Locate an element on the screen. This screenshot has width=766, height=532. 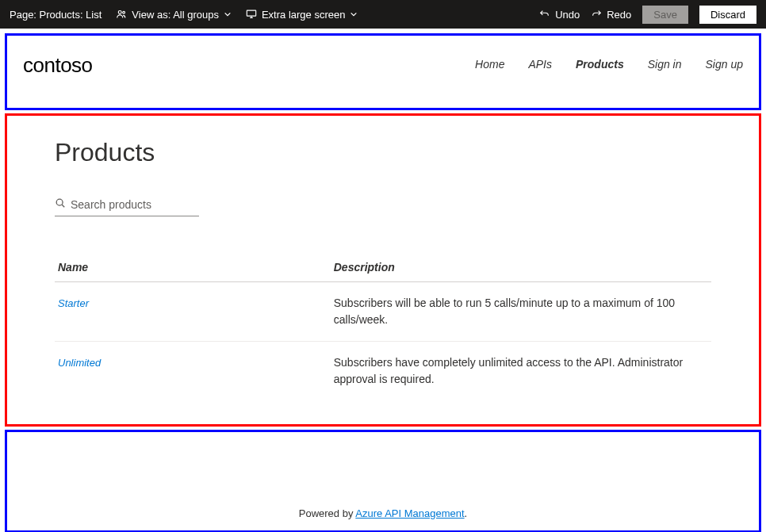
site-header-zone: contoso Home APIs Products Sign in Sign … is located at coordinates (383, 71).